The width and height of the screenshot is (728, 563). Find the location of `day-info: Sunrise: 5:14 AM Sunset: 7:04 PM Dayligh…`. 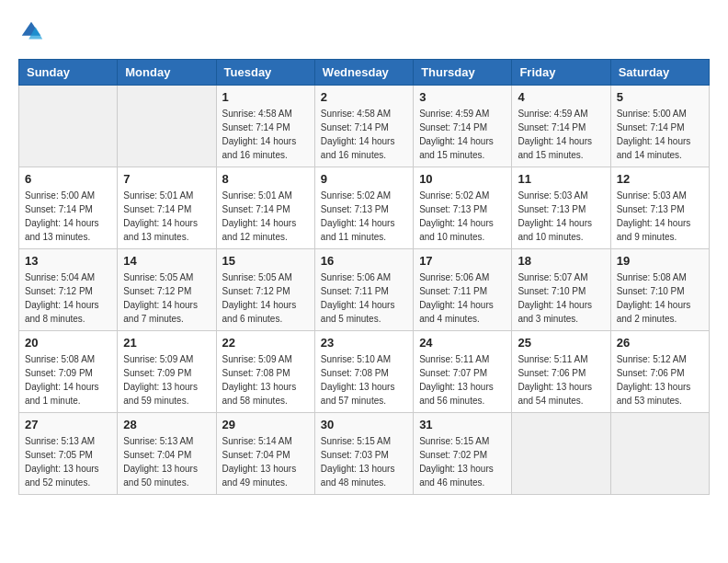

day-info: Sunrise: 5:14 AM Sunset: 7:04 PM Dayligh… is located at coordinates (266, 462).